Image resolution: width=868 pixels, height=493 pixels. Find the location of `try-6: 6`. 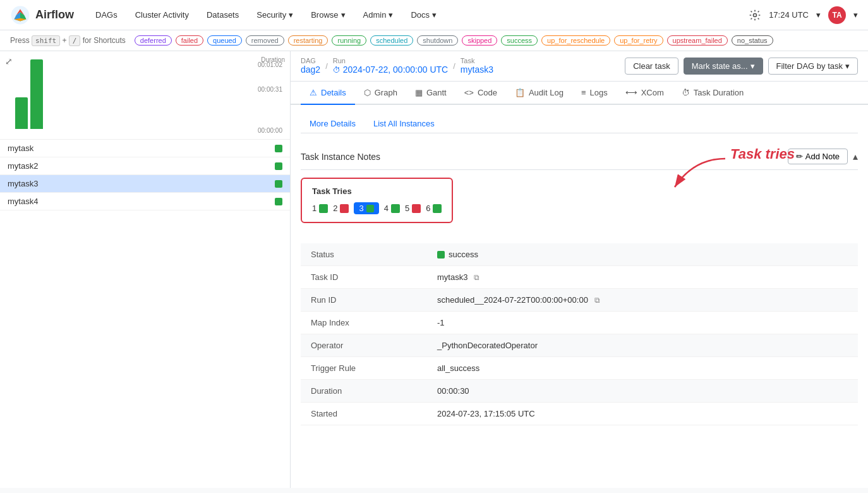

try-6: 6 is located at coordinates (433, 209).